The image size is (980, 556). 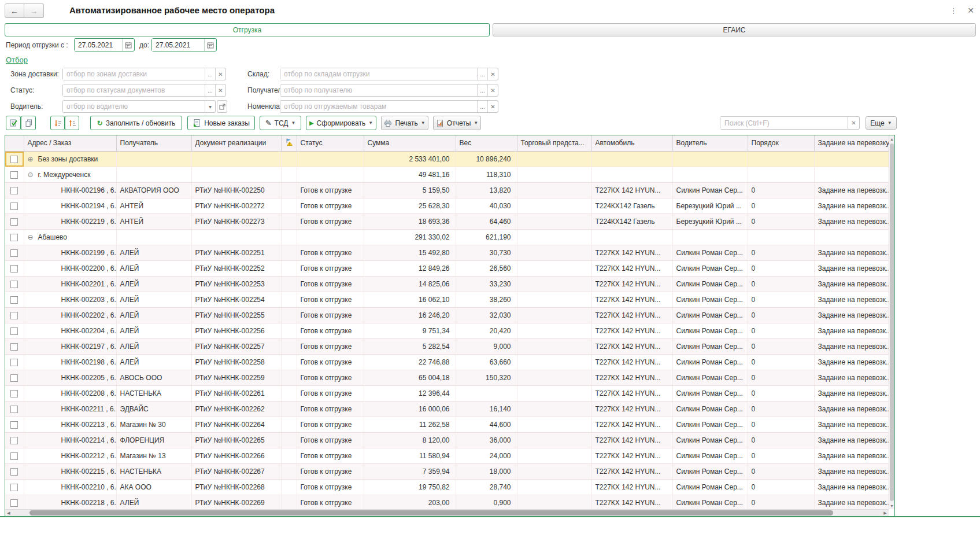 I want to click on vertical-scroll-thumb, so click(x=892, y=322).